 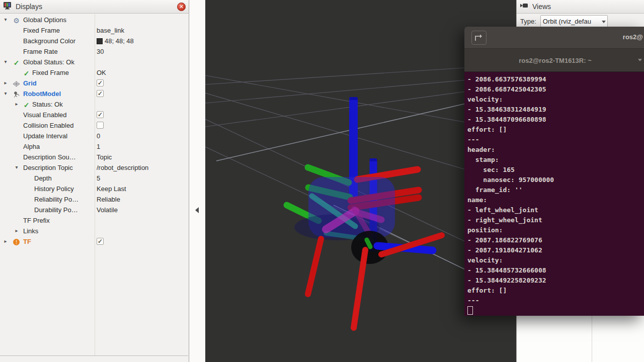 I want to click on terminal-line: name:, so click(x=555, y=200).